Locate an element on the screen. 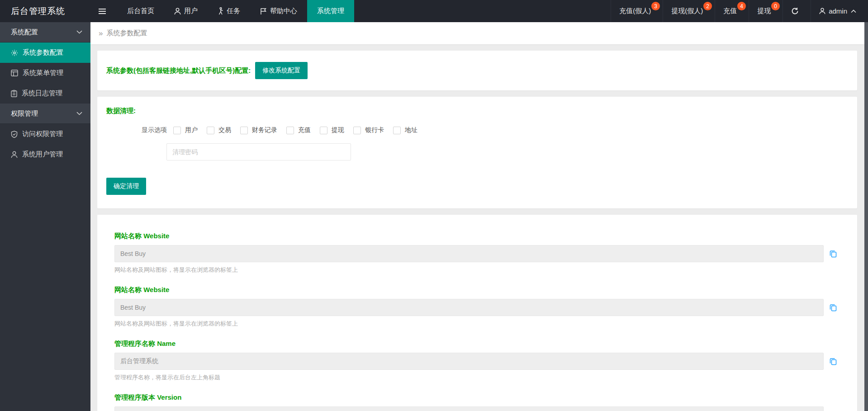 The height and width of the screenshot is (411, 868). refresh-button is located at coordinates (797, 11).